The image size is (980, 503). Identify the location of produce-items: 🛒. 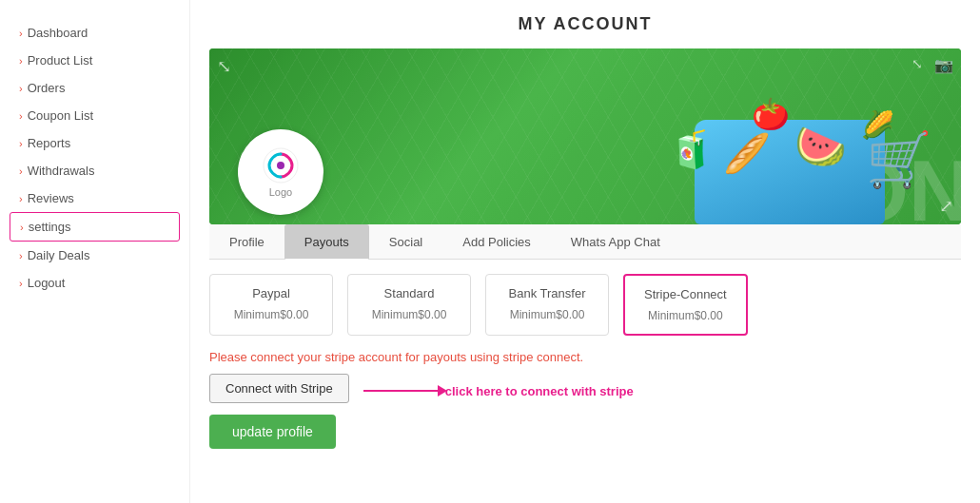
(899, 160).